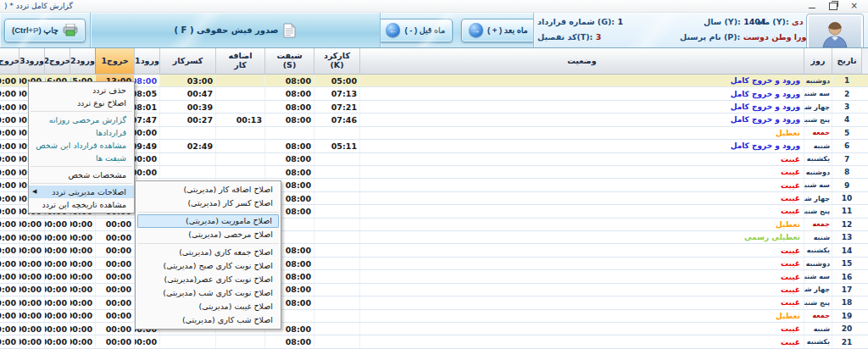  What do you see at coordinates (337, 107) in the screenshot?
I see `cell-k: 07:21` at bounding box center [337, 107].